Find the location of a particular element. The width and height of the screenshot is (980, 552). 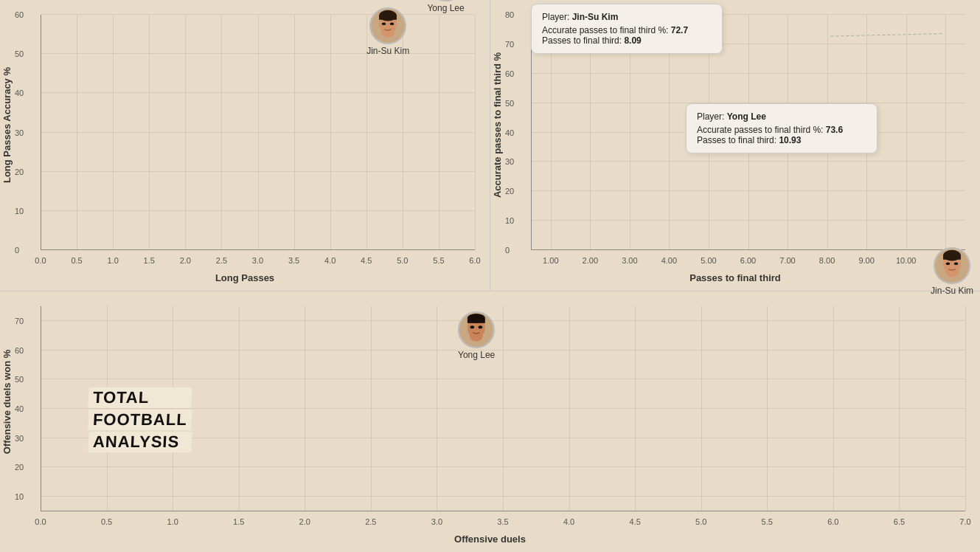

x-axis-label-bottom: Offensive duels is located at coordinates (490, 539).